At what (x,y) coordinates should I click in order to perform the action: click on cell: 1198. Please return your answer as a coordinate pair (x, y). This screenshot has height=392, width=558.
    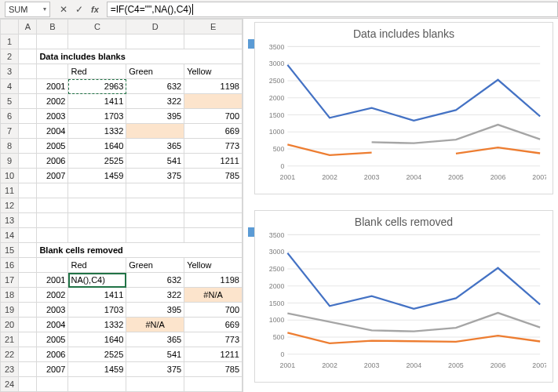
    Looking at the image, I should click on (213, 86).